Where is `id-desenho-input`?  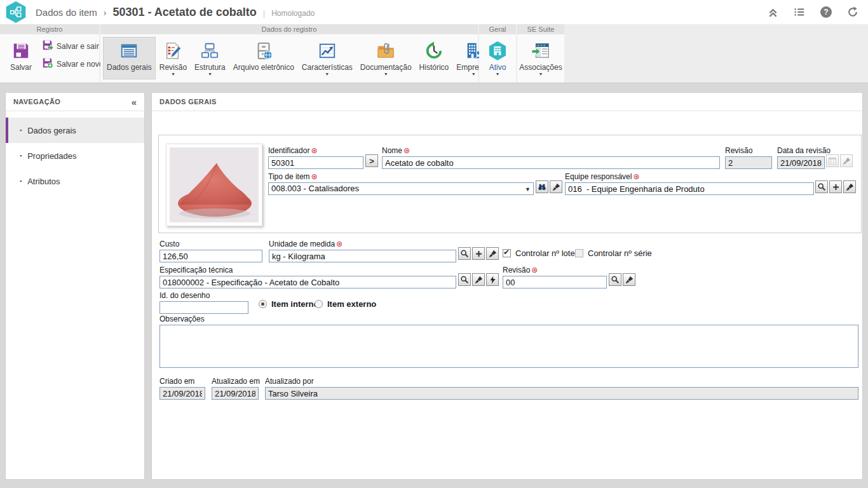 id-desenho-input is located at coordinates (204, 308).